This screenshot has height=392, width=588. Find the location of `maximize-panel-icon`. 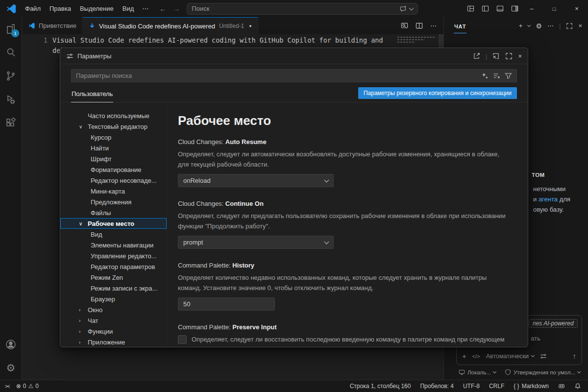

maximize-panel-icon is located at coordinates (569, 26).